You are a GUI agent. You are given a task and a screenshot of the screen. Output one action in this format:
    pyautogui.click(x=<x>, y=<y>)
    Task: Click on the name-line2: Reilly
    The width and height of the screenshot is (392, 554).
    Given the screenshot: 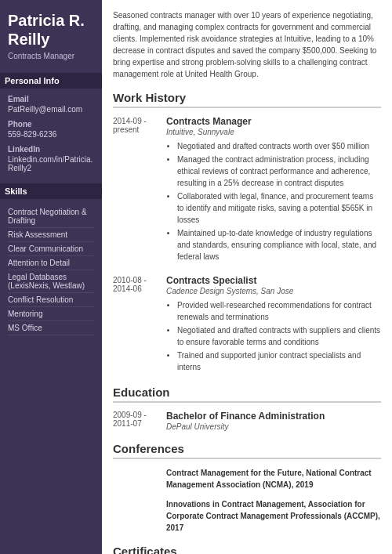 What is the action you would take?
    pyautogui.click(x=28, y=39)
    